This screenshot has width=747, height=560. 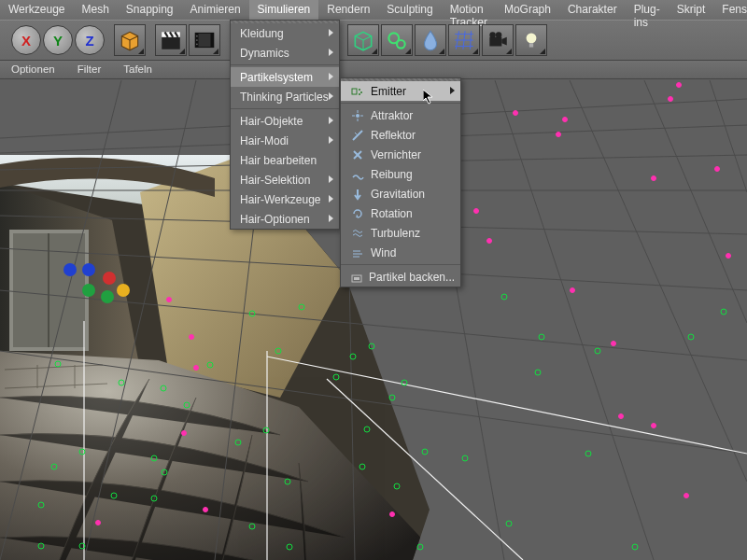 I want to click on bake-icon, so click(x=357, y=277).